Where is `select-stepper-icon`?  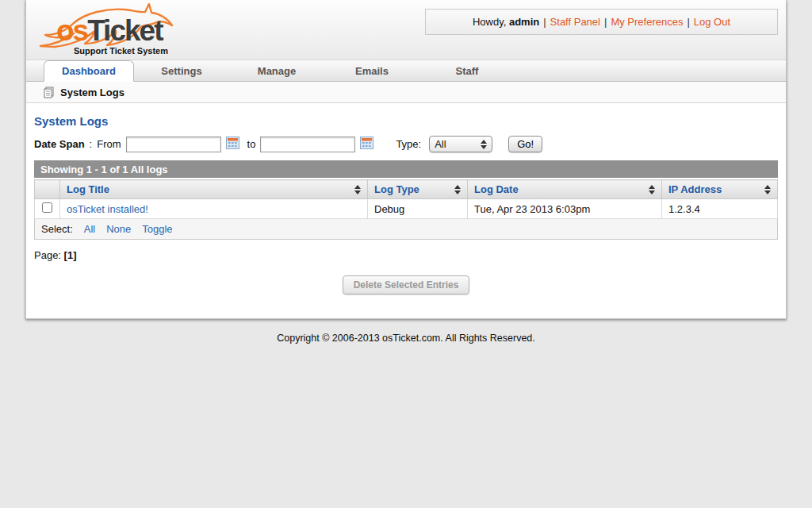
select-stepper-icon is located at coordinates (484, 144).